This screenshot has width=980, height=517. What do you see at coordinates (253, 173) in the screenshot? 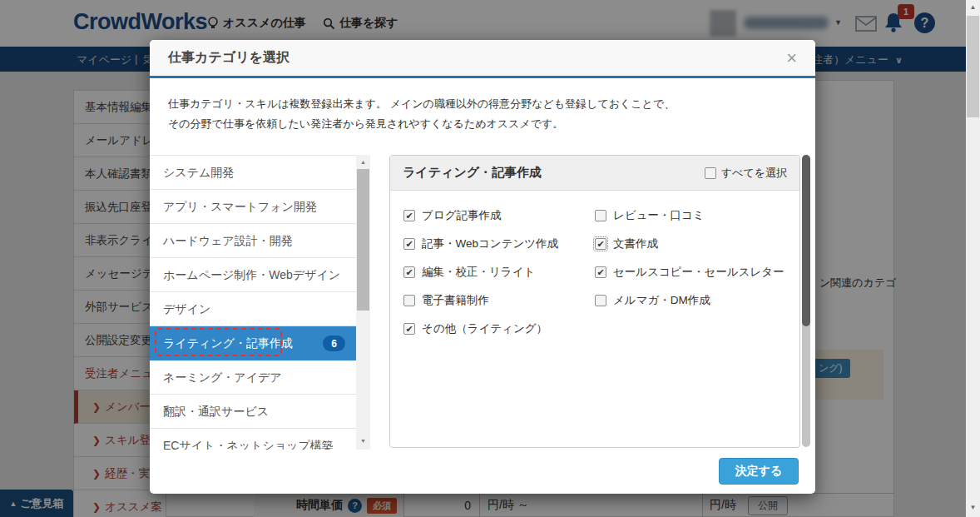
I see `category-item-system-dev: システム開発` at bounding box center [253, 173].